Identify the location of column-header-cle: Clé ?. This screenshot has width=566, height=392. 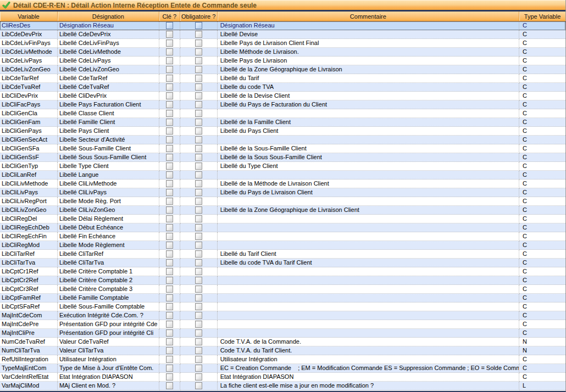
(170, 16).